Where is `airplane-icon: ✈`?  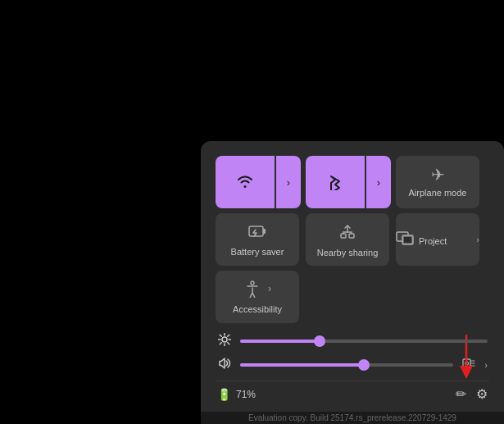
airplane-icon: ✈ is located at coordinates (438, 175).